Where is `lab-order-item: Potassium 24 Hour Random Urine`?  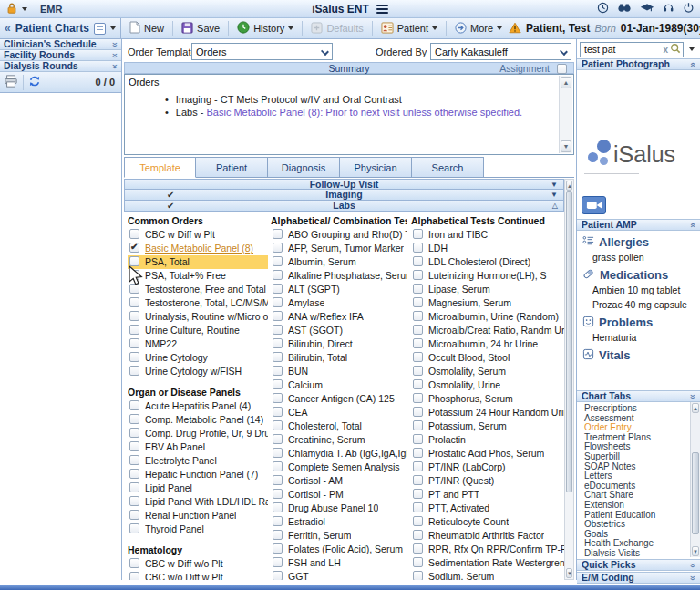
lab-order-item: Potassium 24 Hour Random Urine is located at coordinates (488, 412).